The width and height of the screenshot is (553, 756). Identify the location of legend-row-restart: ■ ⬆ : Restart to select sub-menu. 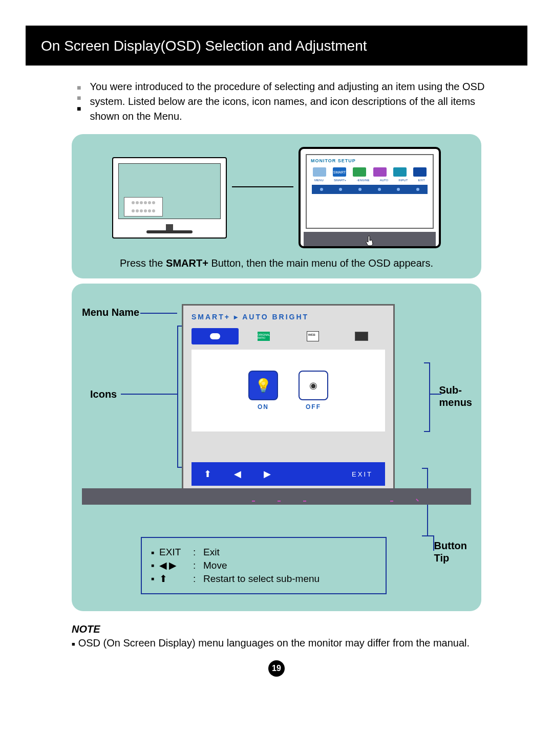
(264, 578).